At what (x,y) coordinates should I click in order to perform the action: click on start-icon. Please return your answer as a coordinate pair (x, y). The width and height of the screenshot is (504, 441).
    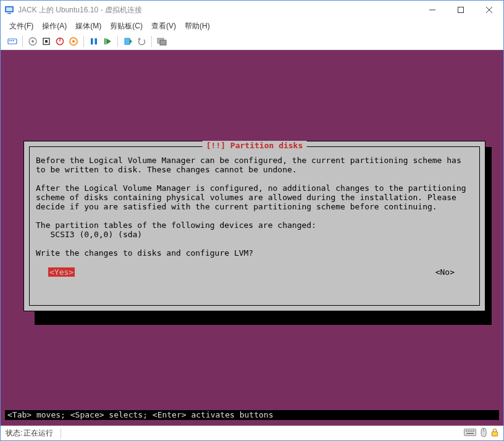
    Looking at the image, I should click on (33, 41).